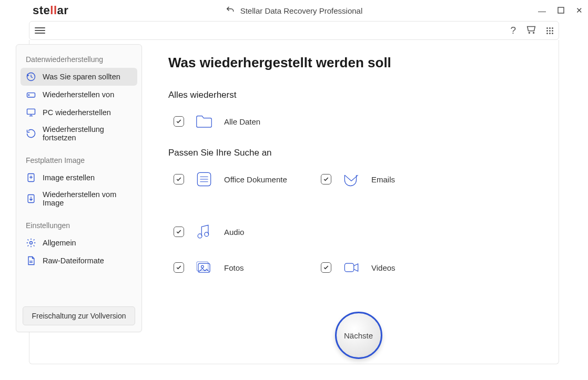 Image resolution: width=588 pixels, height=380 pixels. Describe the element at coordinates (31, 77) in the screenshot. I see `restore-icon` at that location.